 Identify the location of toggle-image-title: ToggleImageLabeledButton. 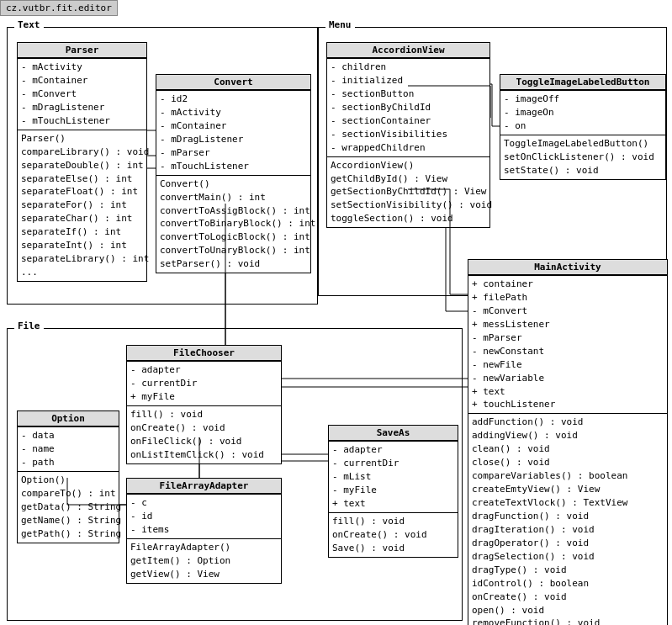
(583, 82).